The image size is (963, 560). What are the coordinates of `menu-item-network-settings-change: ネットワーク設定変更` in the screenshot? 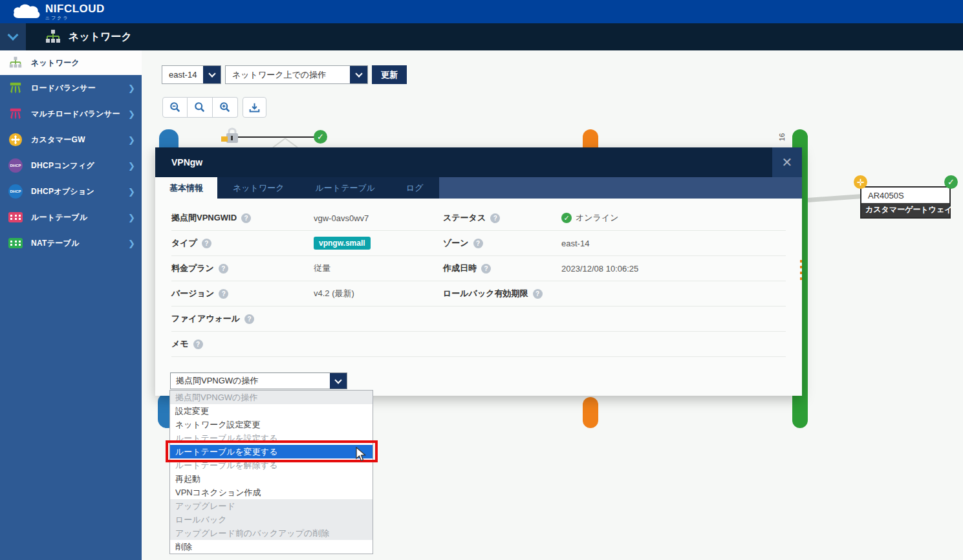 It's located at (272, 424).